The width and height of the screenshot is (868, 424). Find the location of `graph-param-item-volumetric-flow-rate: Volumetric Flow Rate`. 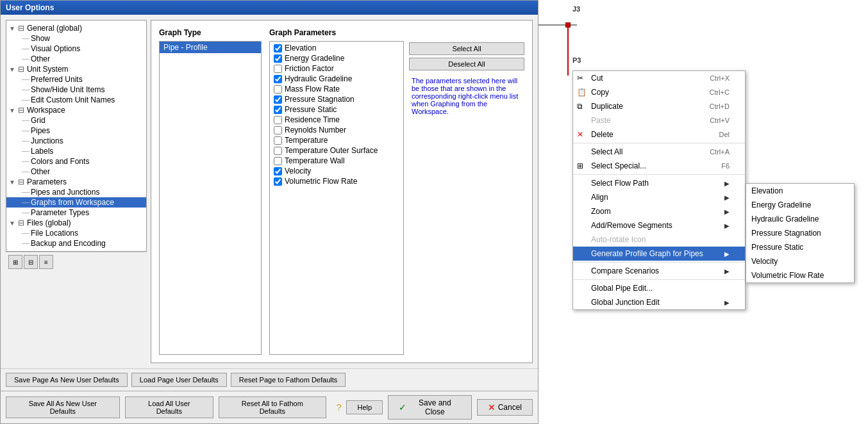

graph-param-item-volumetric-flow-rate: Volumetric Flow Rate is located at coordinates (337, 181).